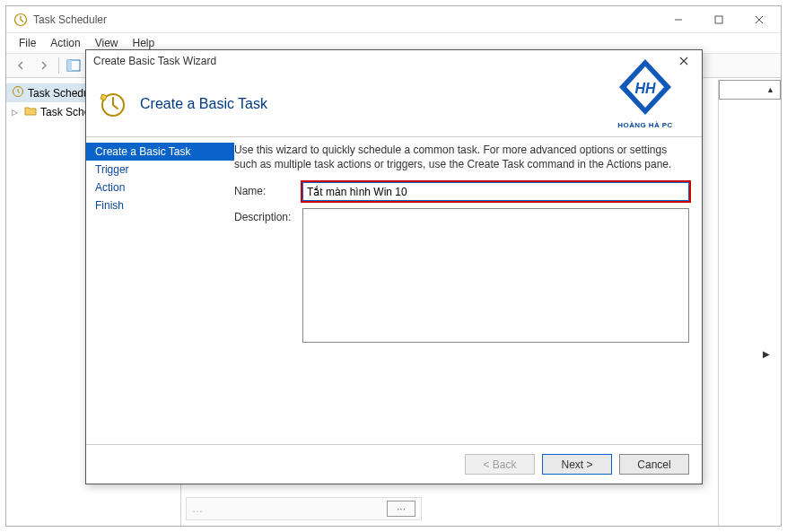 This screenshot has height=532, width=787. I want to click on name-label: Name:, so click(268, 190).